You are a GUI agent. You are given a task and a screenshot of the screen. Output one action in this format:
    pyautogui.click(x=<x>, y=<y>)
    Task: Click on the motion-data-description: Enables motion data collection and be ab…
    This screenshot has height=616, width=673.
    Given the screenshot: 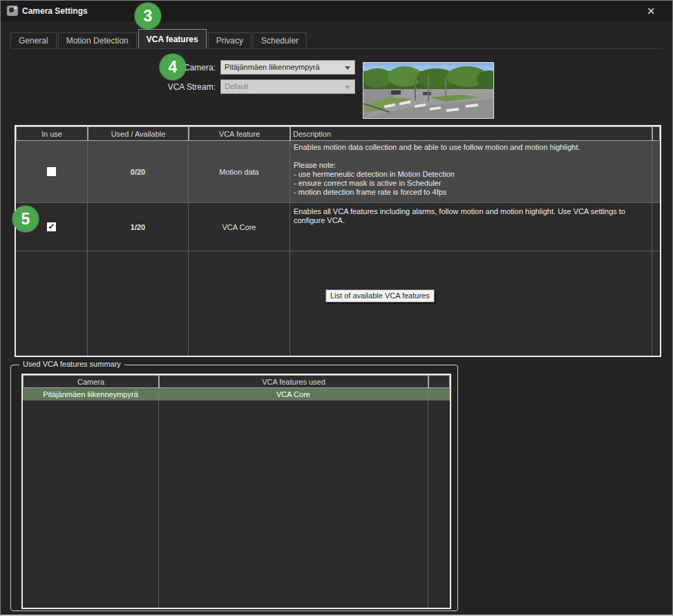 What is the action you would take?
    pyautogui.click(x=471, y=171)
    